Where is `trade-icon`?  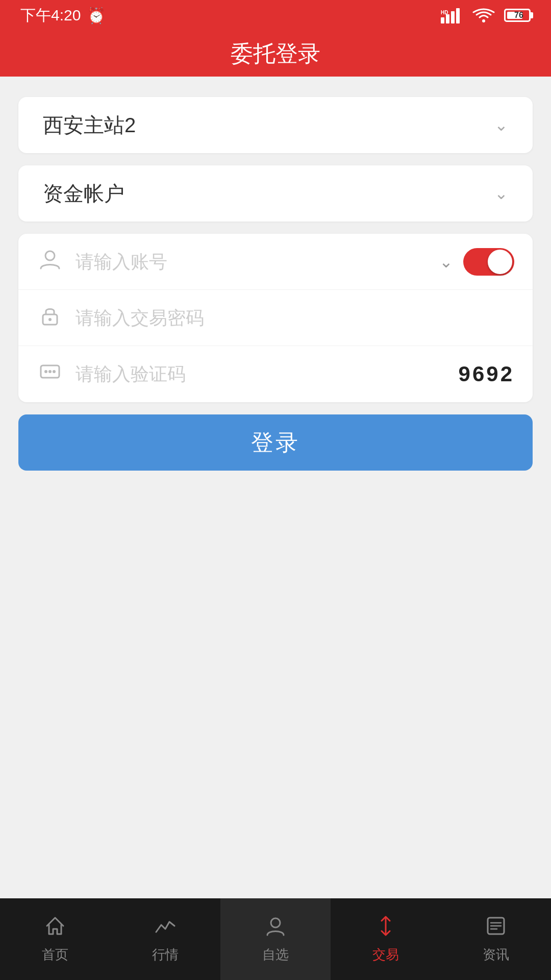 trade-icon is located at coordinates (386, 928).